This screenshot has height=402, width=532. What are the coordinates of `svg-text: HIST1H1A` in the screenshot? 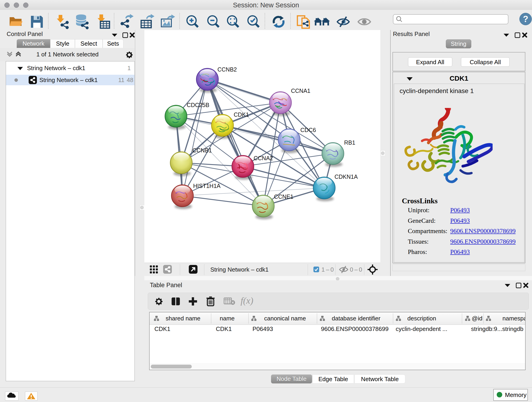 It's located at (207, 186).